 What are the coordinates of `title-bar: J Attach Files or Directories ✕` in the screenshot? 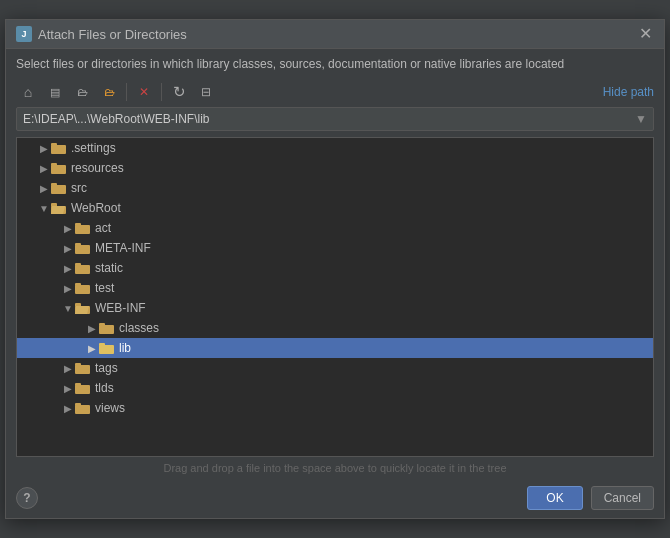 It's located at (335, 34).